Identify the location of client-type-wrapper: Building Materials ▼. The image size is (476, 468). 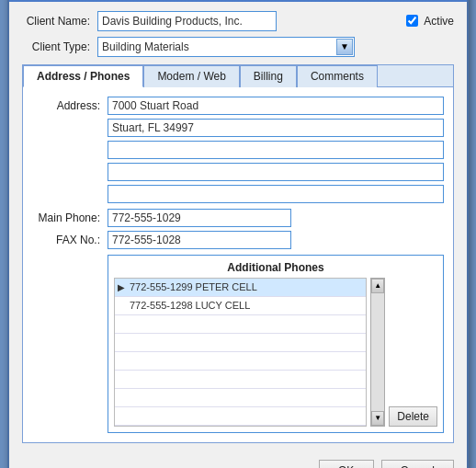
(226, 47).